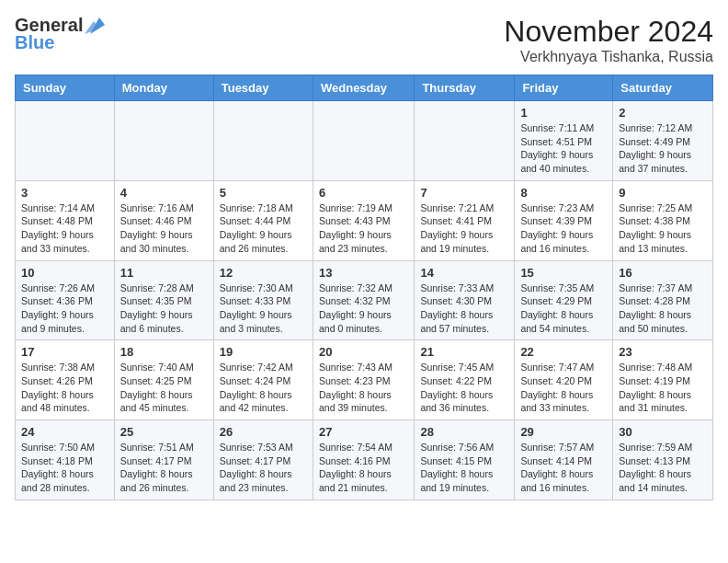 The height and width of the screenshot is (563, 728). What do you see at coordinates (263, 432) in the screenshot?
I see `day-number: 26` at bounding box center [263, 432].